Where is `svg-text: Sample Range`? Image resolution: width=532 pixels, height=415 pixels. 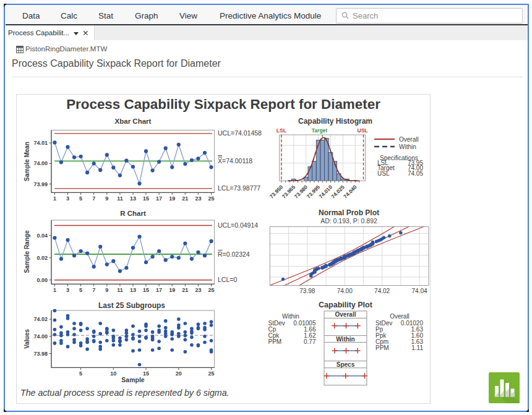
svg-text: Sample Range is located at coordinates (27, 251).